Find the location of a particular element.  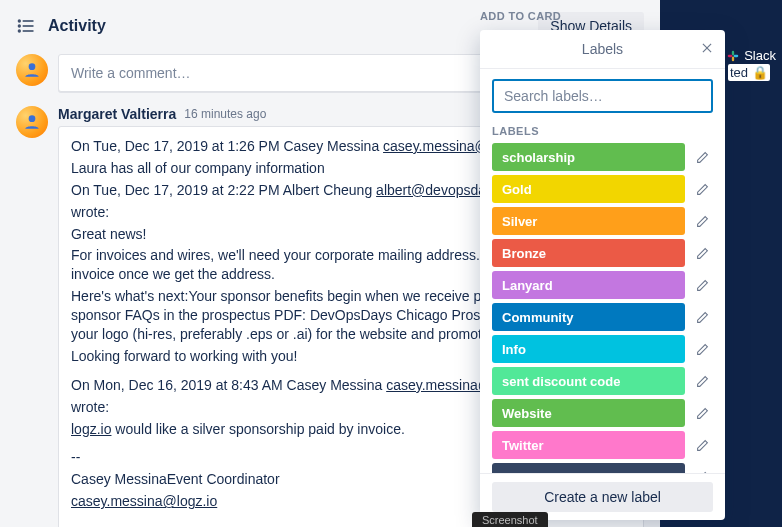

url-link: logz.io is located at coordinates (91, 429).